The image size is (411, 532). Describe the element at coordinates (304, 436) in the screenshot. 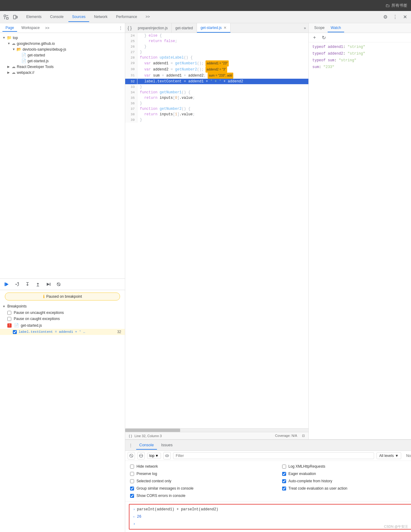

I see `coverage-icon: ⊡` at that location.